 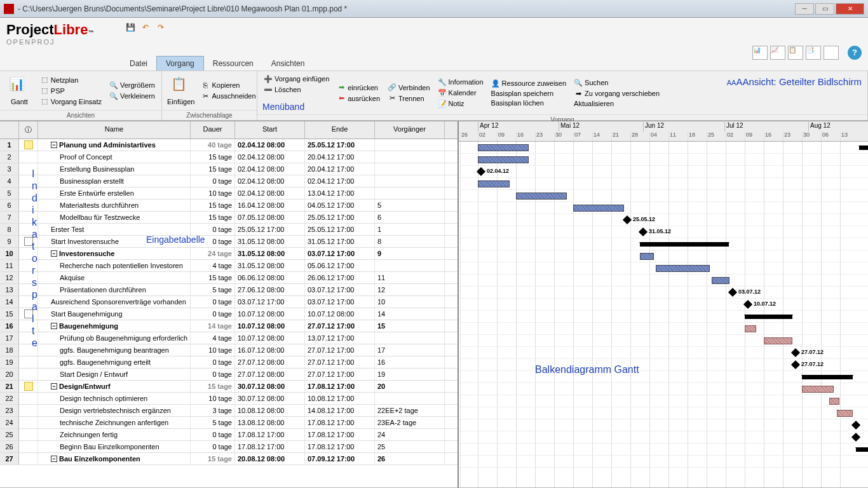 I want to click on table-row: 27−Bau Einzelkomponenten15 tage20.08.12 …, so click(x=229, y=459).